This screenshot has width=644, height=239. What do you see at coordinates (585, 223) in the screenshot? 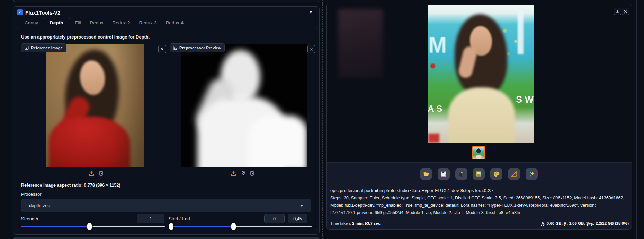
I see `memory-stats: A: 0.60 GB, R: 1.06 GB, Sys: 2.2/12 GB (…` at bounding box center [585, 223].